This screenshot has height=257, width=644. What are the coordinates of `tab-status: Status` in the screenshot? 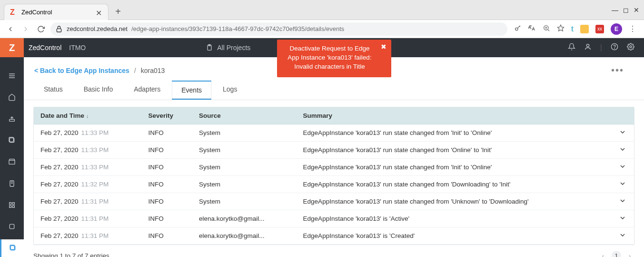 It's located at (53, 90).